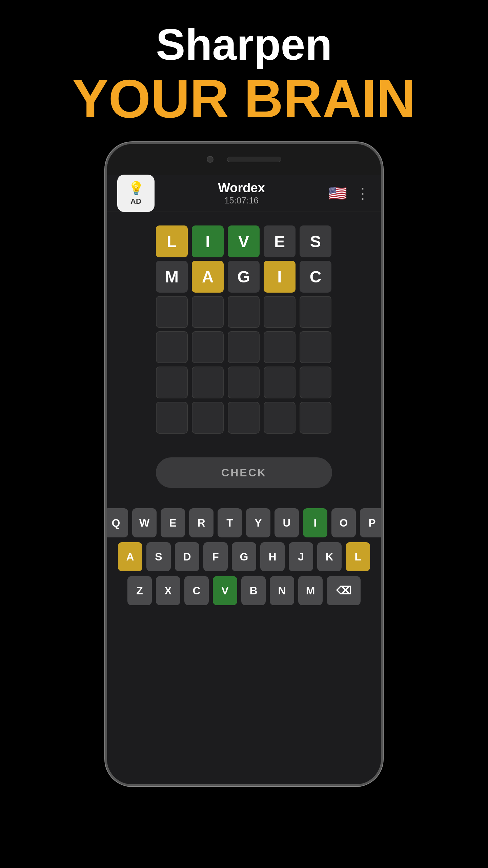 The height and width of the screenshot is (868, 488). Describe the element at coordinates (207, 241) in the screenshot. I see `cell-letter-0-1: I` at that location.